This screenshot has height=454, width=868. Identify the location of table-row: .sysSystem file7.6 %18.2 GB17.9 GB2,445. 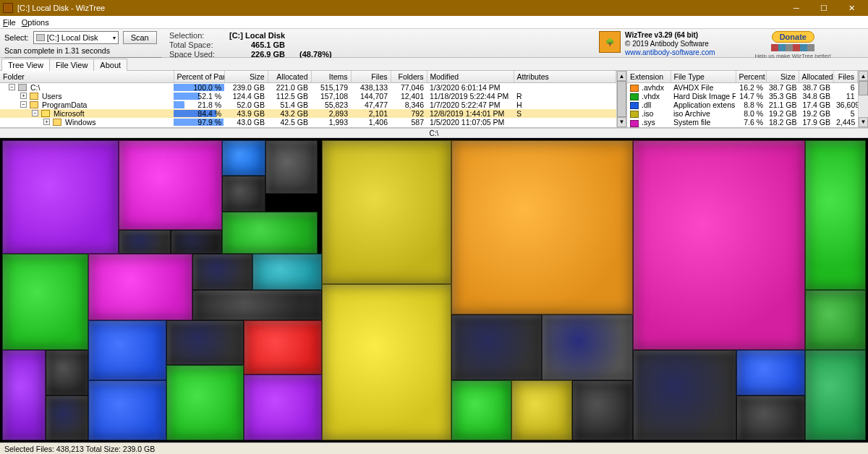
(742, 122).